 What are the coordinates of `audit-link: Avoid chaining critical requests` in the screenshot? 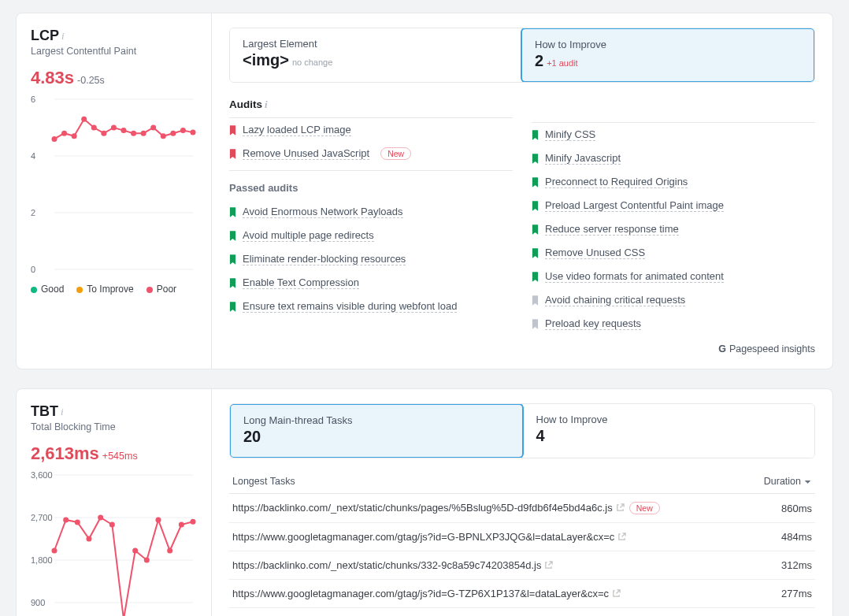 It's located at (615, 300).